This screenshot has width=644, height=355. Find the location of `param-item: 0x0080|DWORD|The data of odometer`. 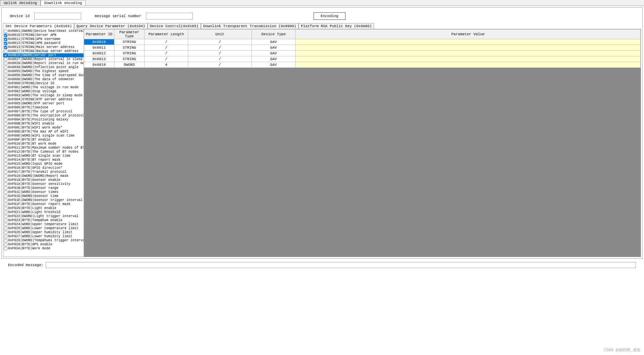

param-item: 0x0080|DWORD|The data of odometer is located at coordinates (44, 80).